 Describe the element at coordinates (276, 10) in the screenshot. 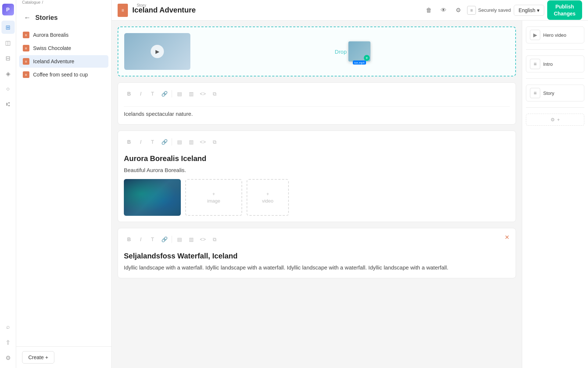

I see `story-page-title: Iceland Adventure` at that location.